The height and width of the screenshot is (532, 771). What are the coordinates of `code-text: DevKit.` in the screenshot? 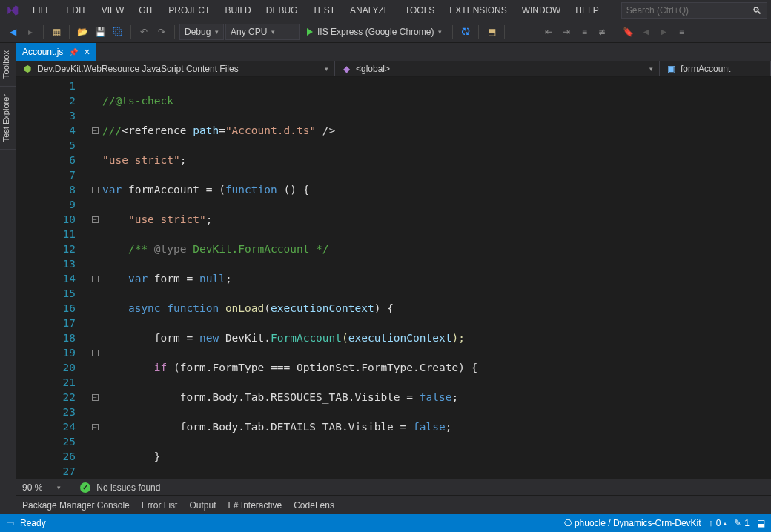 It's located at (245, 338).